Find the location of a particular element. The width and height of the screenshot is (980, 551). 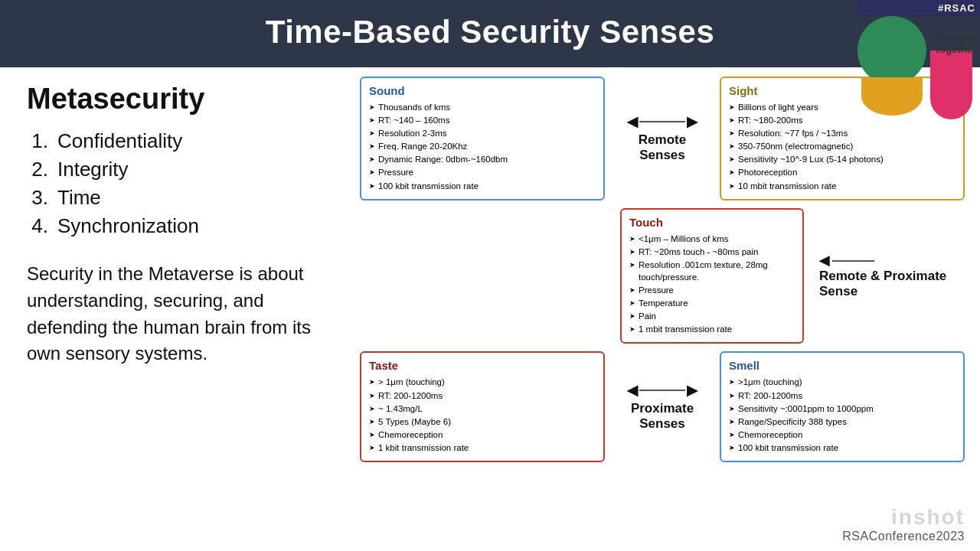

list-item-2: 2. Integrity is located at coordinates (178, 170).